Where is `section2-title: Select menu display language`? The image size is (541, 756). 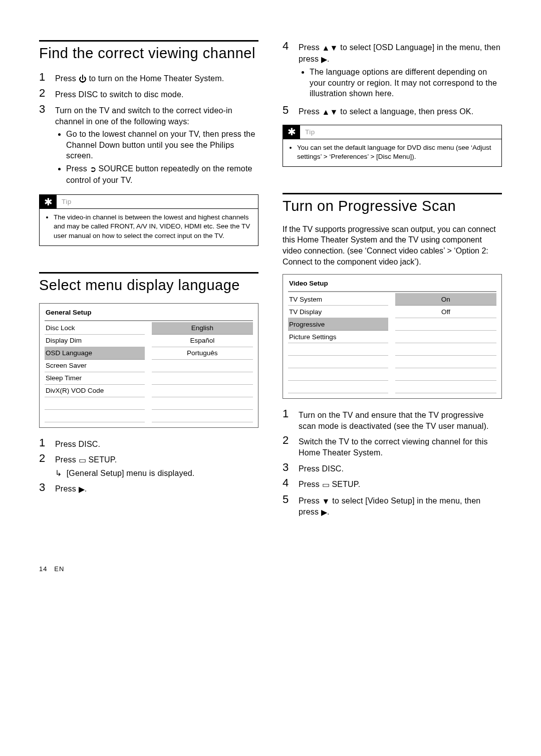
section2-title: Select menu display language is located at coordinates (149, 286).